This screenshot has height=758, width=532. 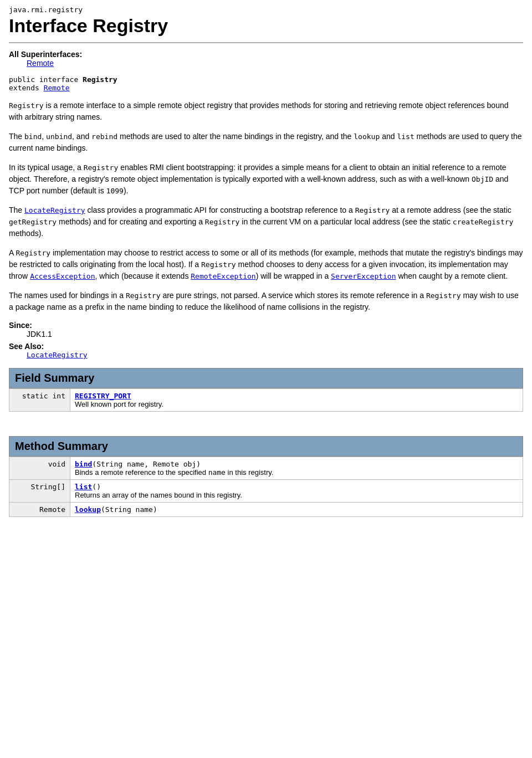 I want to click on method-summary-section: Method Summary void bind(String name, Re…, so click(x=266, y=477).